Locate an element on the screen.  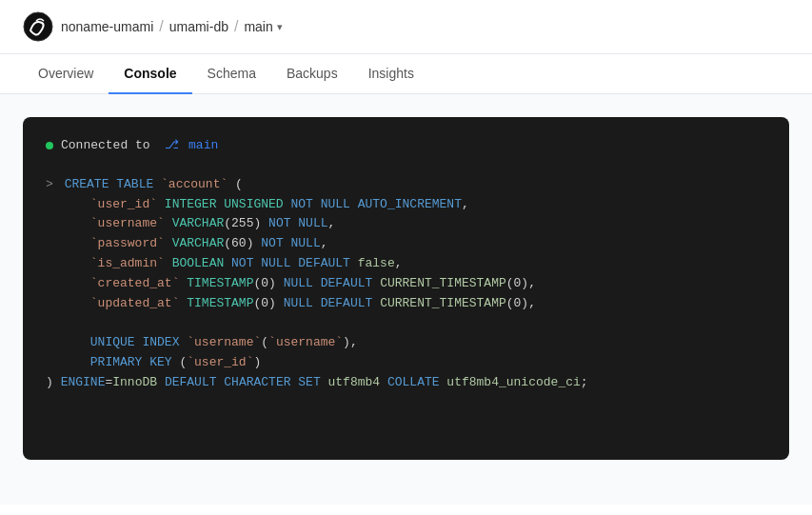
breadcrumb-sep-1: / is located at coordinates (161, 27).